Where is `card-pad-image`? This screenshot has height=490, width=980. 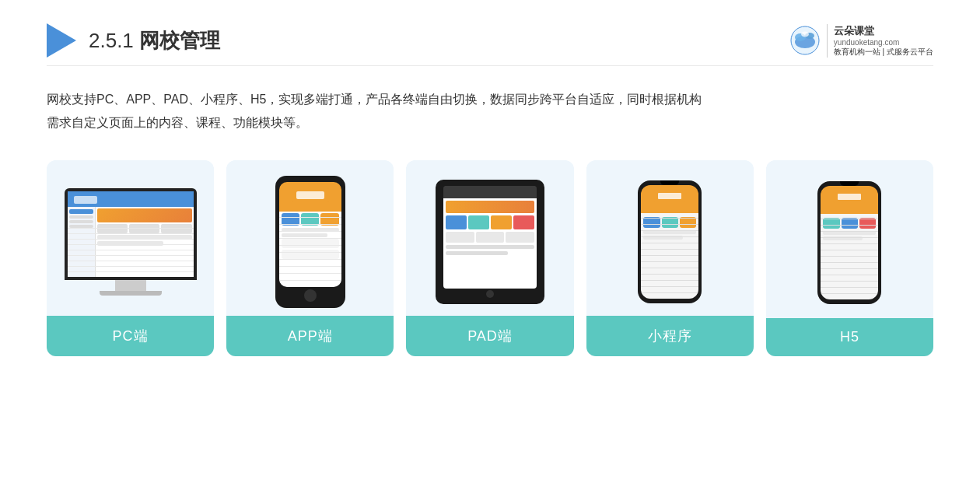
card-pad-image is located at coordinates (490, 238).